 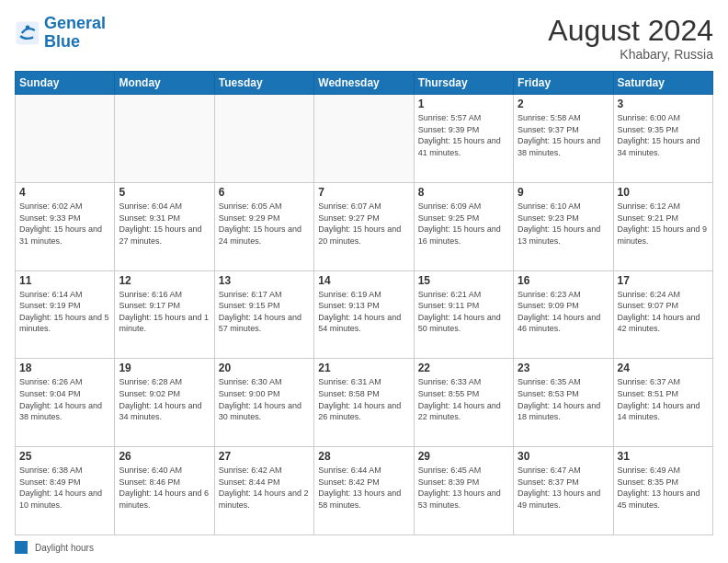 What do you see at coordinates (264, 403) in the screenshot?
I see `table-row: 20Sunrise: 6:30 AM Sunset: 9:00 PM Dayli…` at bounding box center [264, 403].